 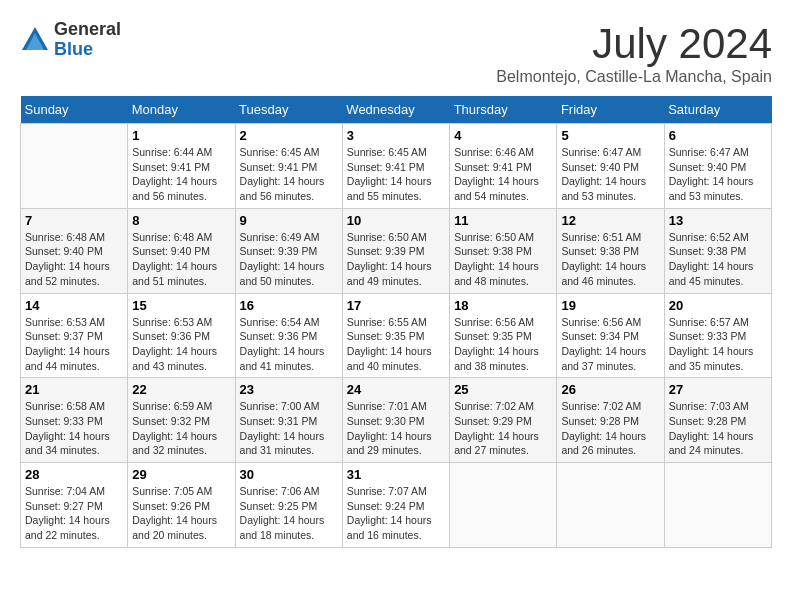 I want to click on calendar-cell: 14Sunrise: 6:53 AM Sunset: 9:37 PM Dayli…, so click(x=74, y=336).